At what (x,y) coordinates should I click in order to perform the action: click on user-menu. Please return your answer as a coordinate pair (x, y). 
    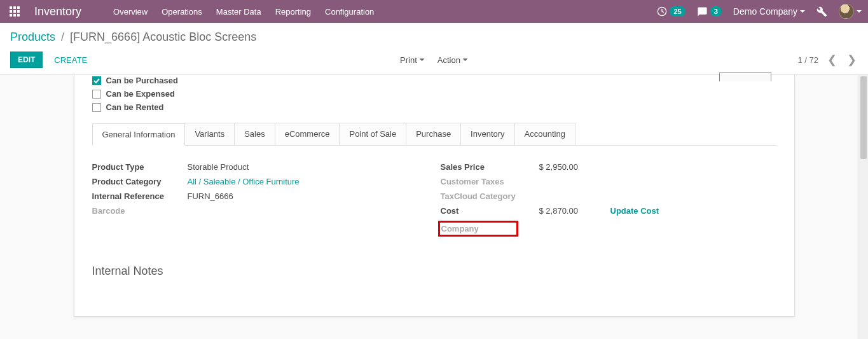
    Looking at the image, I should click on (850, 11).